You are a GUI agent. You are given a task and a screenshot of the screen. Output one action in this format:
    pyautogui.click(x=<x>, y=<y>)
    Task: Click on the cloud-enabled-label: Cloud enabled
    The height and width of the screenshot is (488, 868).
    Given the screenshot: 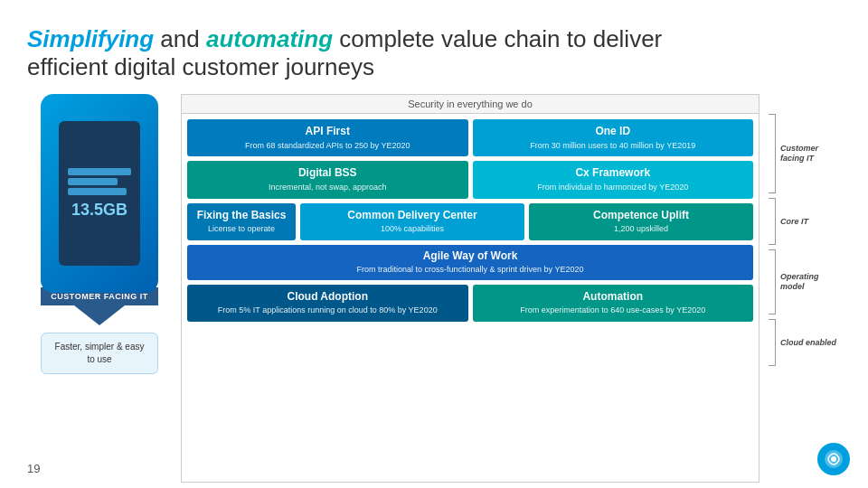 What is the action you would take?
    pyautogui.click(x=808, y=343)
    